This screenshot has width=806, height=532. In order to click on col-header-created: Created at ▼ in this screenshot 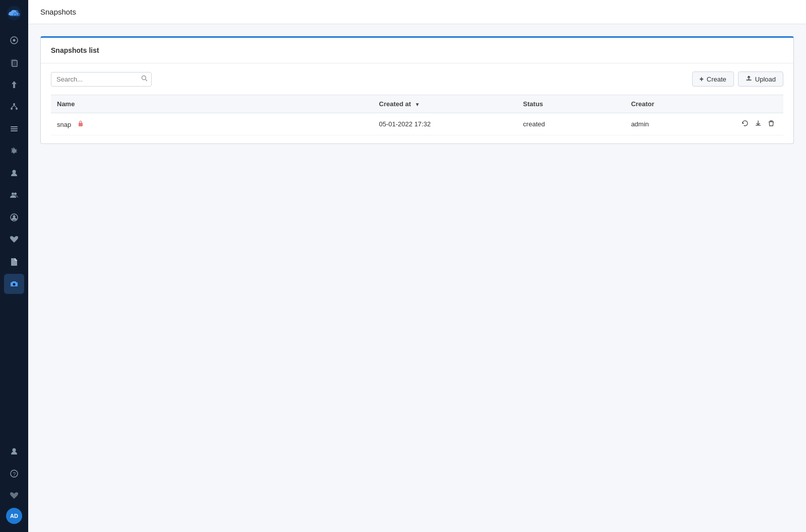, I will do `click(445, 104)`.